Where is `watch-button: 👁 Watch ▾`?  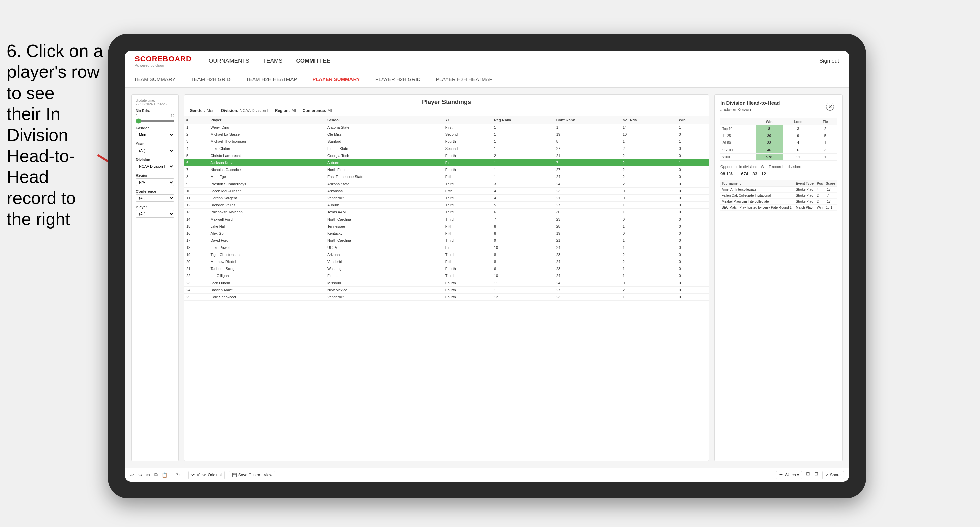 watch-button: 👁 Watch ▾ is located at coordinates (789, 475).